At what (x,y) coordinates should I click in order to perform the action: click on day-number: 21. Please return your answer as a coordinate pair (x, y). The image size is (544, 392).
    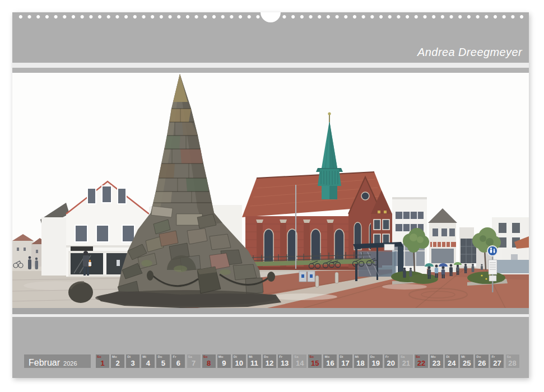
    Looking at the image, I should click on (406, 363).